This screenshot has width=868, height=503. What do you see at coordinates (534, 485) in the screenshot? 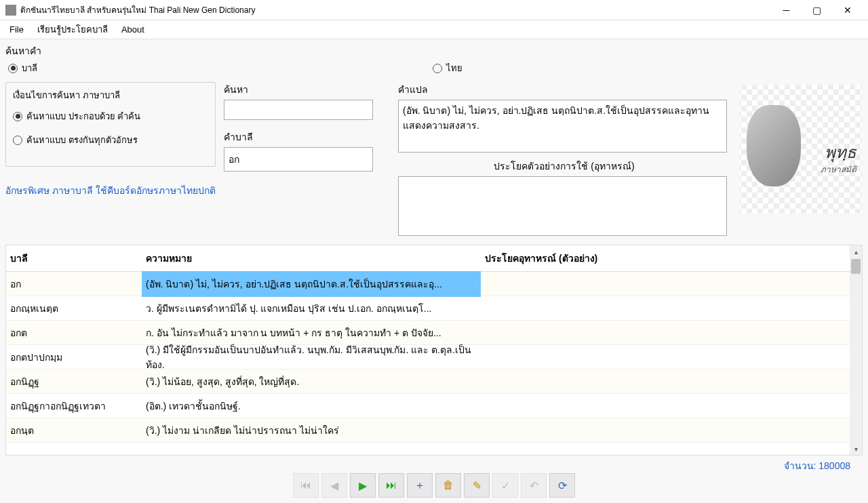
I see `nav-undo-button: ↶` at bounding box center [534, 485].